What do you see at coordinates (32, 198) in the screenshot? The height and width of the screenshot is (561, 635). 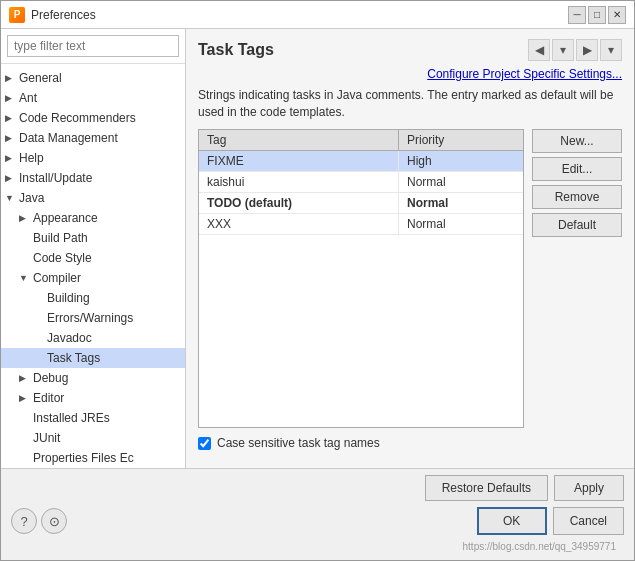 I see `sidebar-item-label: Java` at bounding box center [32, 198].